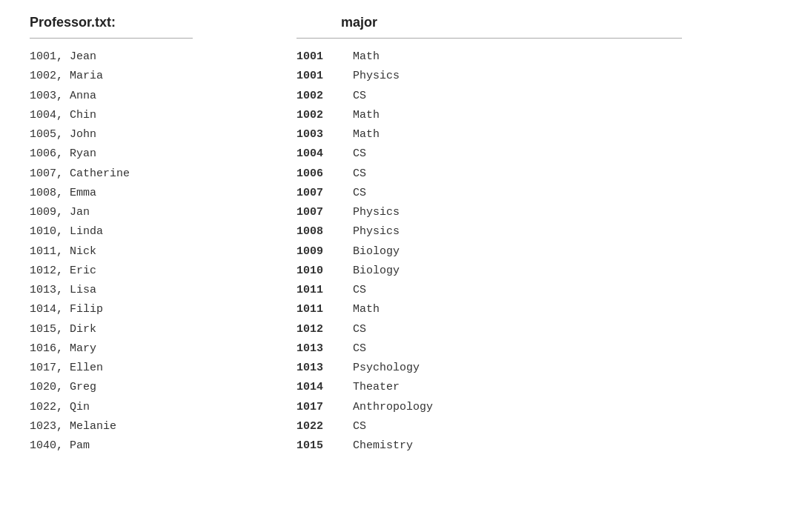 The image size is (805, 532). Describe the element at coordinates (148, 193) in the screenshot. I see `professor-item: 1008, Emma` at that location.